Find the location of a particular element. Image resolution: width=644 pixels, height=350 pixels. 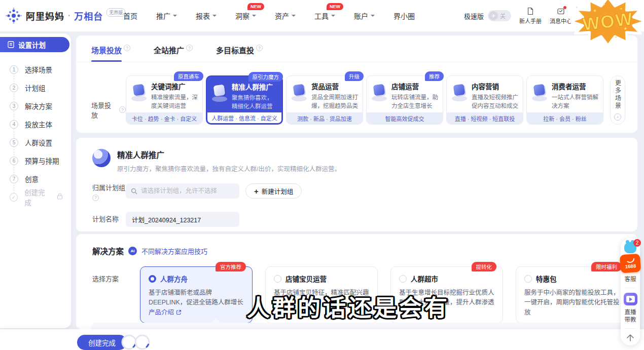

customer-service-label: 客服 is located at coordinates (630, 280).